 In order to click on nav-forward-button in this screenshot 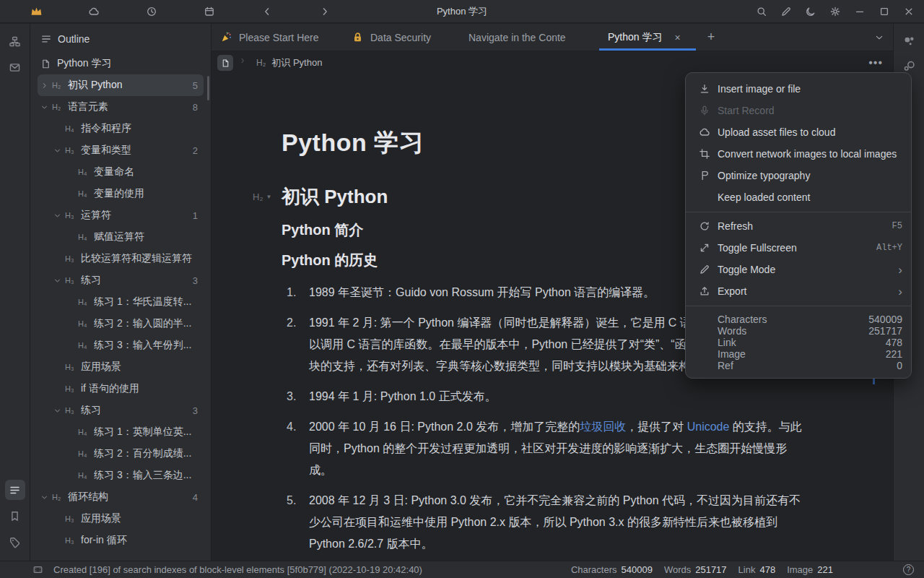, I will do `click(325, 12)`.